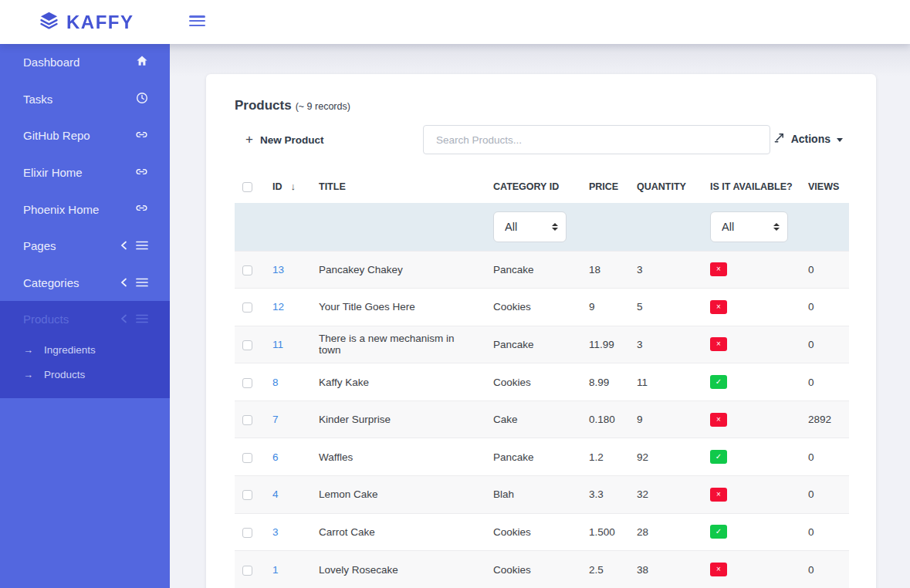 The width and height of the screenshot is (910, 588). I want to click on sort-desc-icon: ↓, so click(293, 187).